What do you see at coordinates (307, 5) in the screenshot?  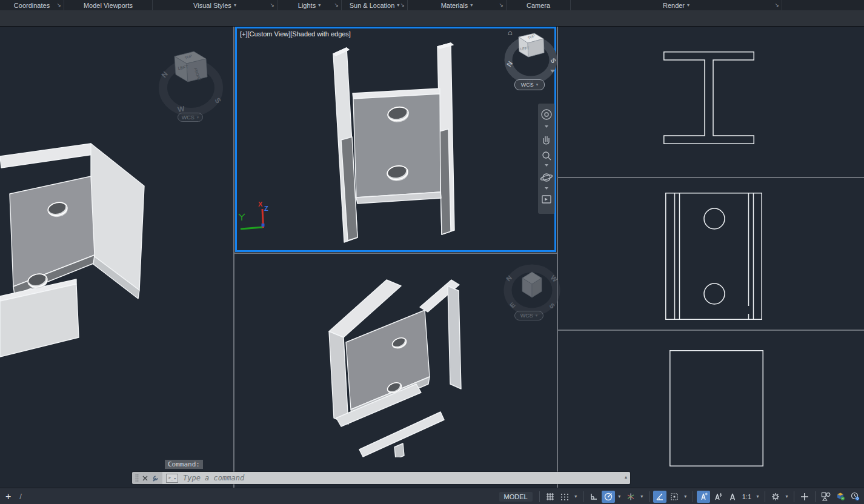 I see `panel-title: Lights` at bounding box center [307, 5].